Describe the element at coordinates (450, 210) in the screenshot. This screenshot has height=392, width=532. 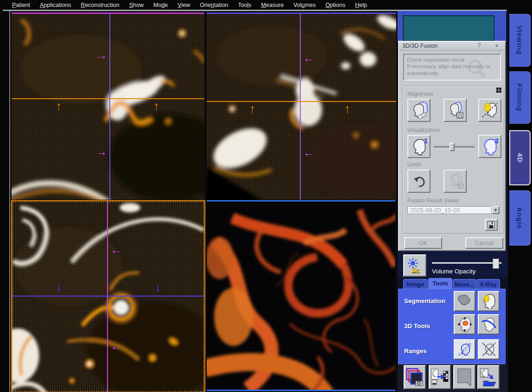
I see `fusion-result-dropdown: 2025-08-20_10-20` at that location.